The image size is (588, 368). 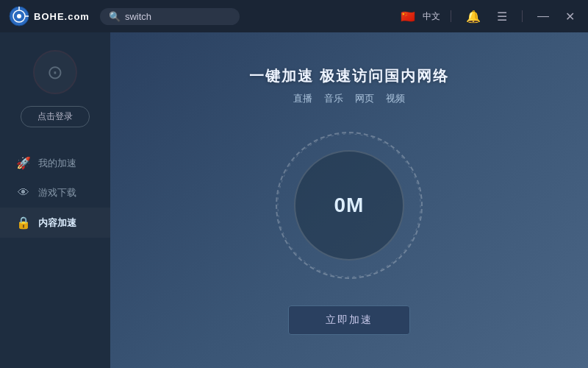 What do you see at coordinates (303, 99) in the screenshot?
I see `tag-live: 直播` at bounding box center [303, 99].